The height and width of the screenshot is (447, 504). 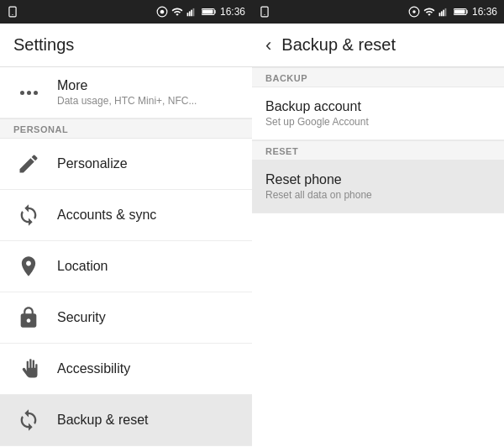 I want to click on personalize-text: Personalize, so click(x=148, y=164).